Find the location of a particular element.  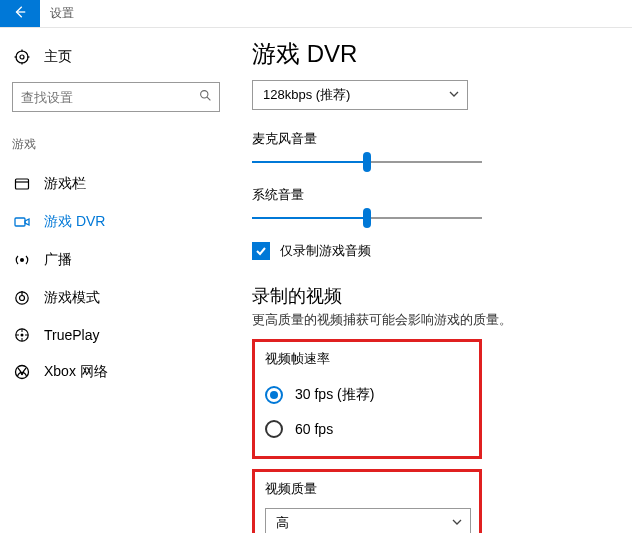

gear-icon is located at coordinates (22, 57).